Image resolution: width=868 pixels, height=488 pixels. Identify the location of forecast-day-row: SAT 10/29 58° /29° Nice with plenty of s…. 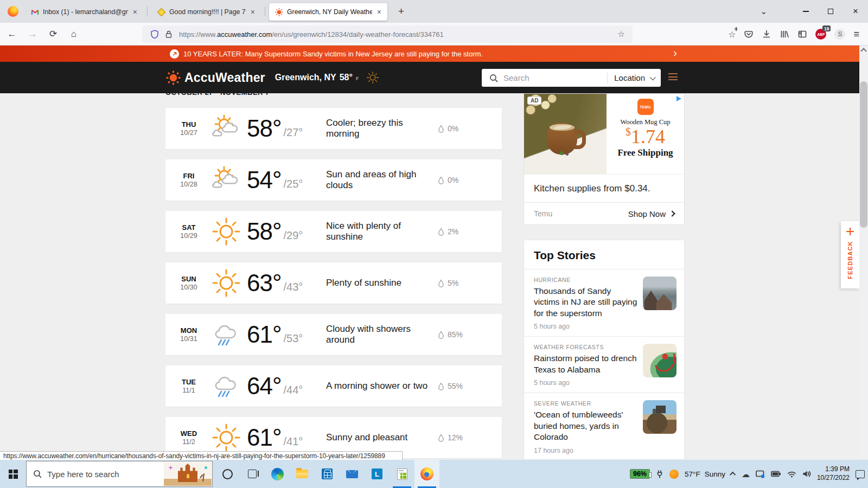
(334, 232).